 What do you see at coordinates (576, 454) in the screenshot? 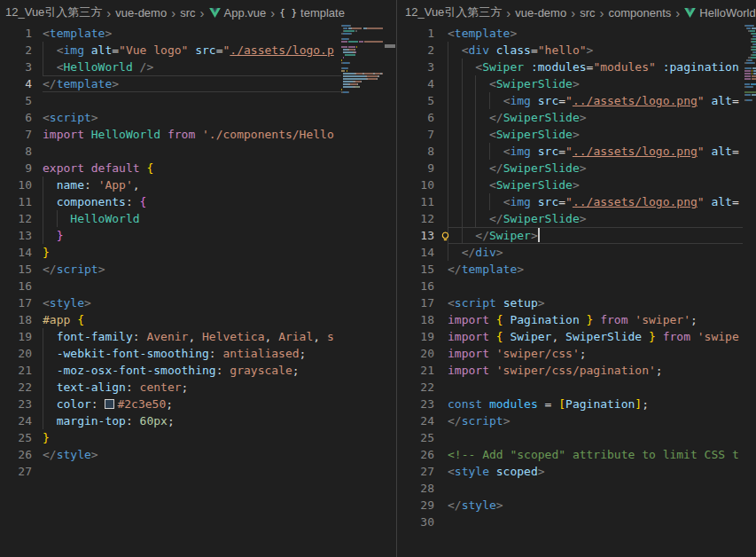
I see `code-line: 26<!-- Add "scoped" attribute to limit C…` at bounding box center [576, 454].